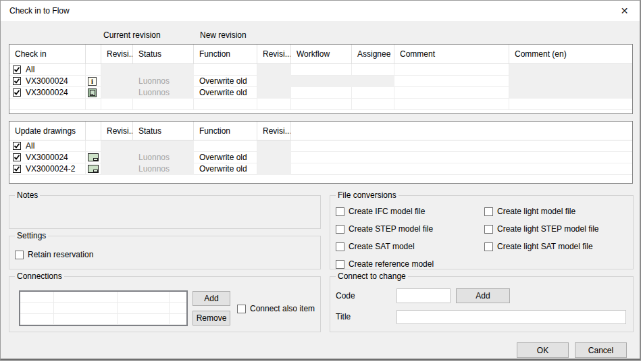 This screenshot has height=364, width=641. Describe the element at coordinates (103, 308) in the screenshot. I see `connections-list` at that location.